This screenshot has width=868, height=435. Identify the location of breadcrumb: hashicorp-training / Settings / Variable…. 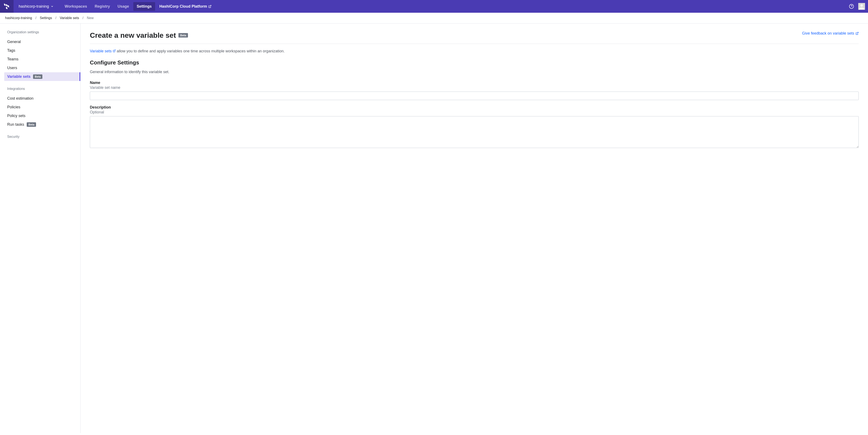
(434, 18).